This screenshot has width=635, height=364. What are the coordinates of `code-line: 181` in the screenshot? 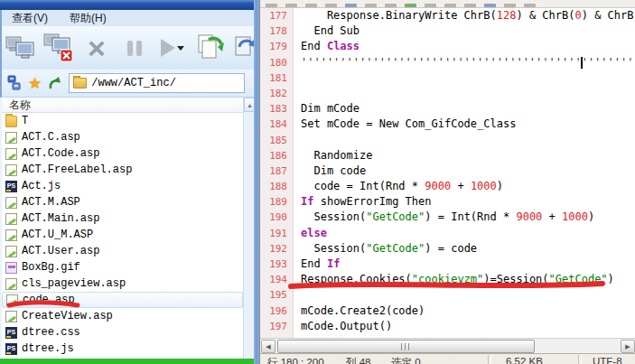 It's located at (448, 78).